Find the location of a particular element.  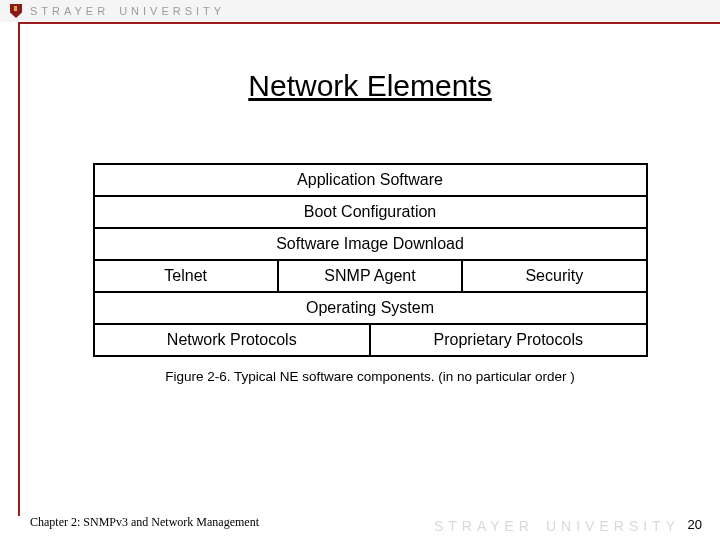

diagram-cell: SNMP Agent is located at coordinates (369, 276).